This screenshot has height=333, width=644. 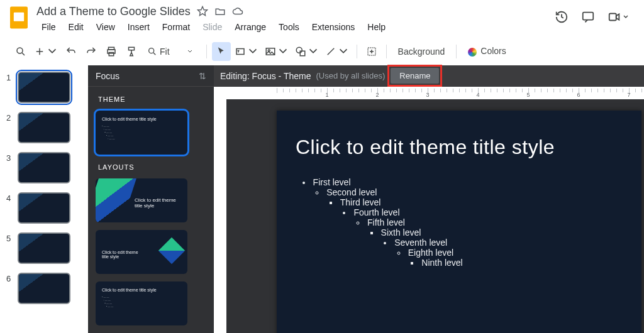 I want to click on menu-edit: Edit, so click(x=76, y=27).